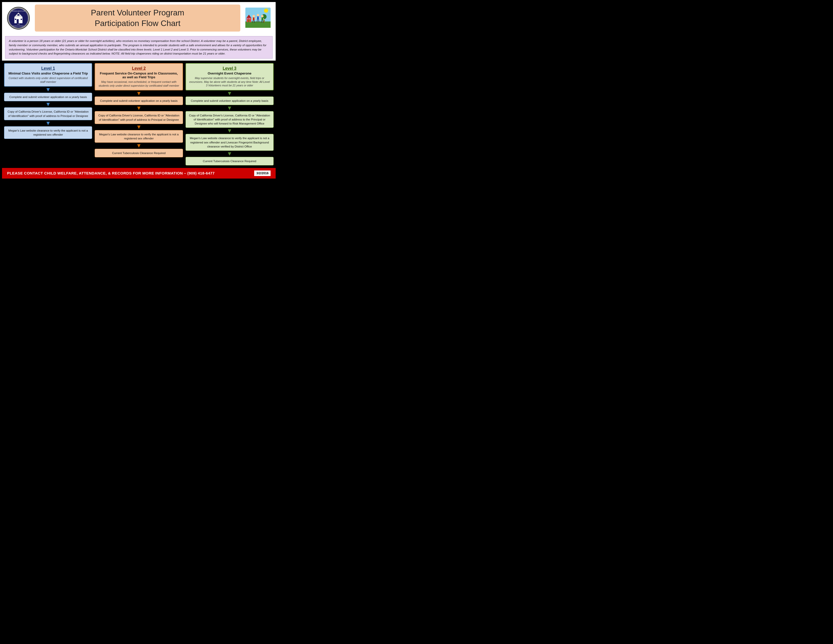 The image size is (833, 644). I want to click on intro-text: A volunteer is a person 18 years or olde…, so click(137, 47).